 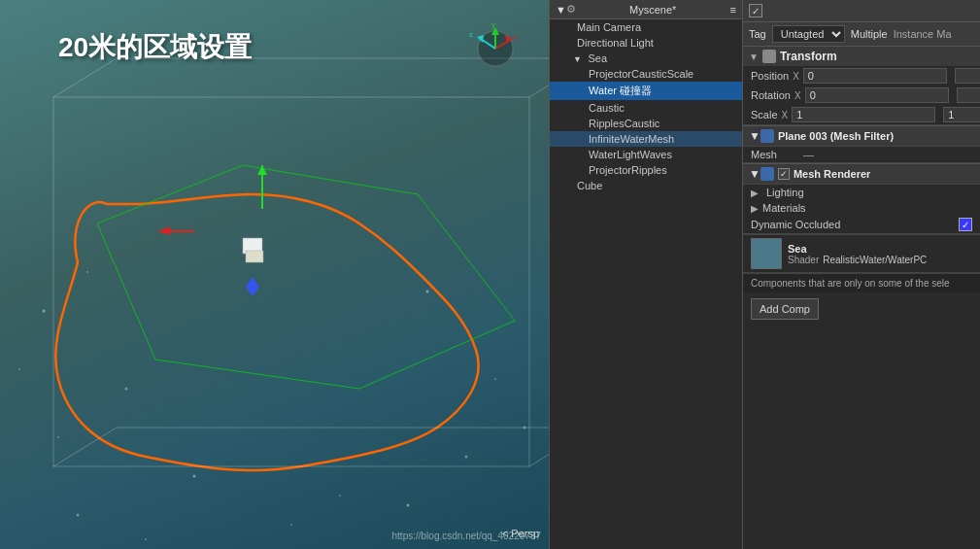 What do you see at coordinates (968, 95) in the screenshot?
I see `rotation-y-input` at bounding box center [968, 95].